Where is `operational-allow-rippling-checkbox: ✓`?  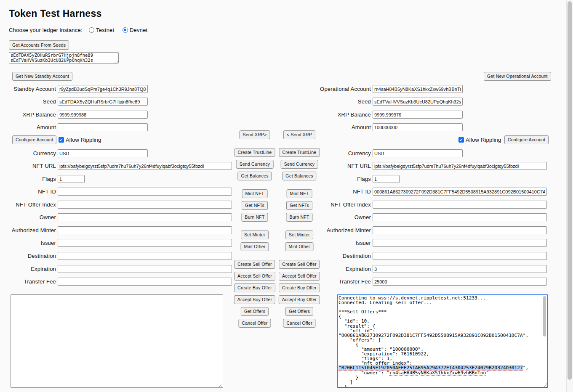 operational-allow-rippling-checkbox: ✓ is located at coordinates (461, 140).